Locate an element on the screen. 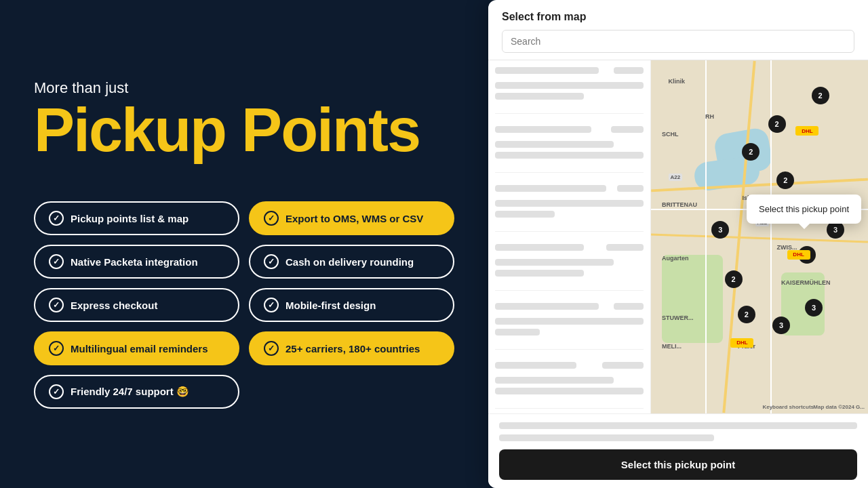  feature-badge-support: ✓Friendly 24/7 support 🤓 is located at coordinates (137, 392).